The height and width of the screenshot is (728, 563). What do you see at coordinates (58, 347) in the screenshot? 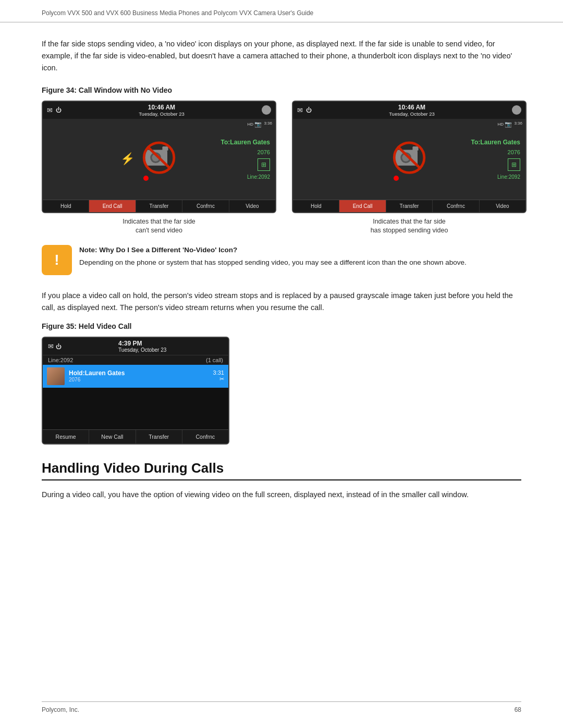
I see `power-icon-held: ⏻` at bounding box center [58, 347].